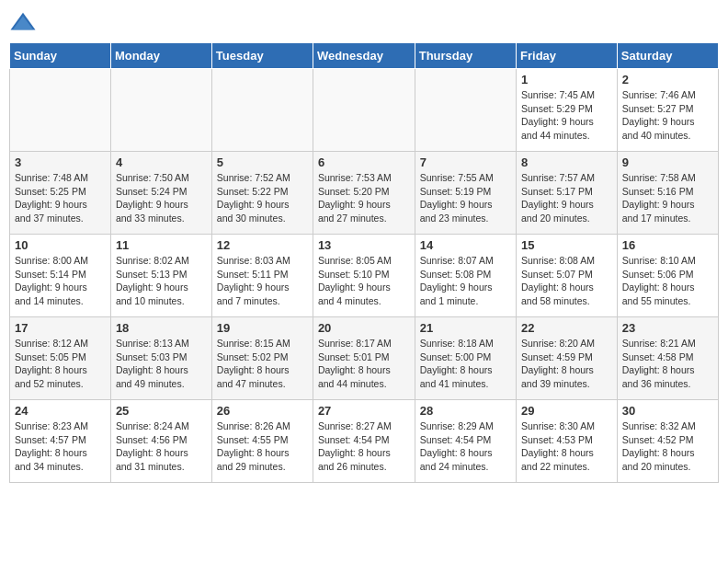  I want to click on day-info: Sunrise: 8:29 AM Sunset: 4:54 PM Dayligh…, so click(465, 447).